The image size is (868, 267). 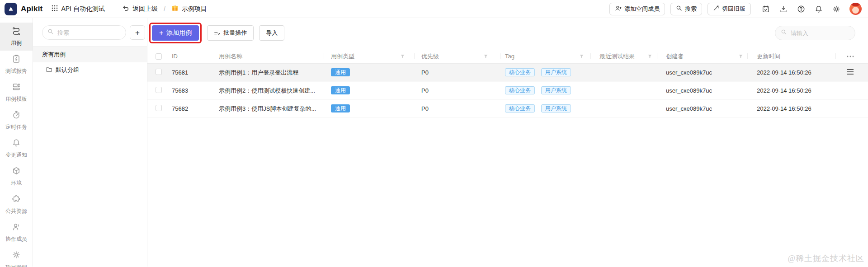 What do you see at coordinates (801, 9) in the screenshot?
I see `help-icon` at bounding box center [801, 9].